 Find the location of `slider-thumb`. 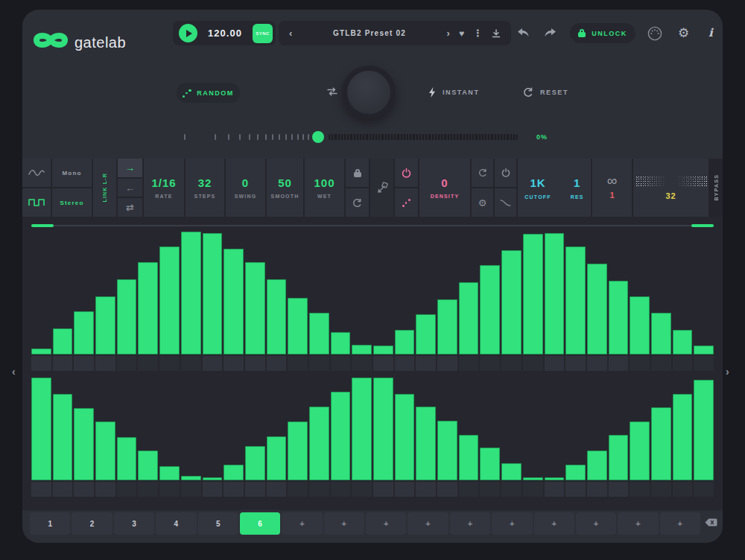

slider-thumb is located at coordinates (318, 137).